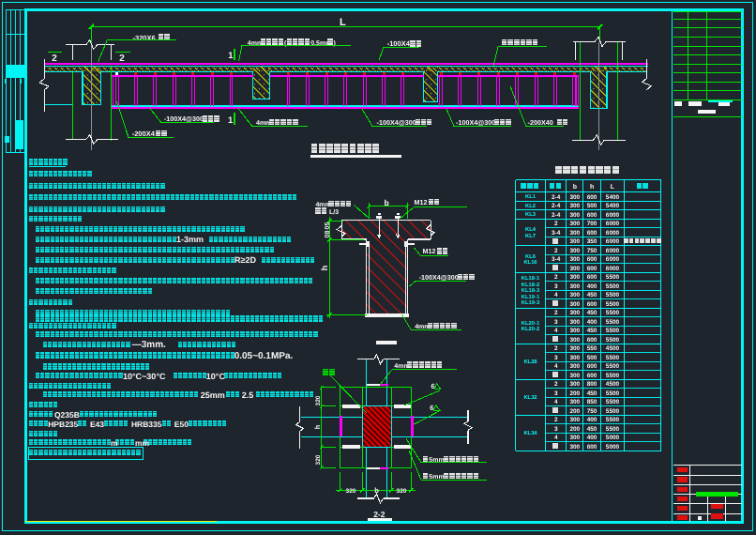 This screenshot has height=535, width=756. Describe the element at coordinates (593, 223) in the screenshot. I see `svg-text: 700` at that location.